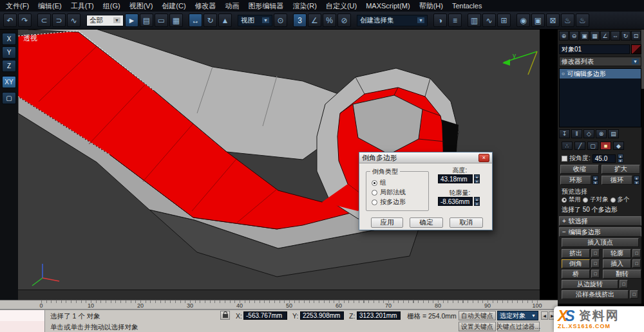 This screenshot has height=332, width=644. I want to click on make-unique-icon: ◇, so click(589, 134).